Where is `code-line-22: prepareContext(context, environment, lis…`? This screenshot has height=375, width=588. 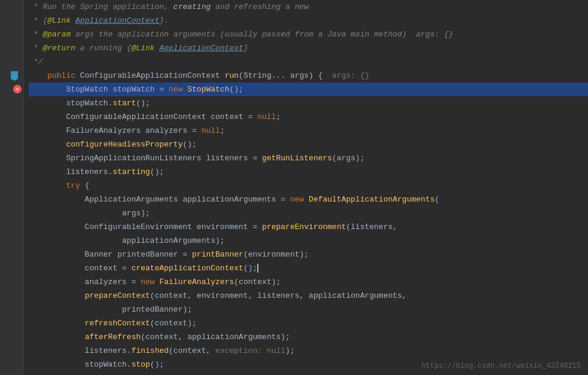 code-line-22: prepareContext(context, environment, lis… is located at coordinates (309, 295).